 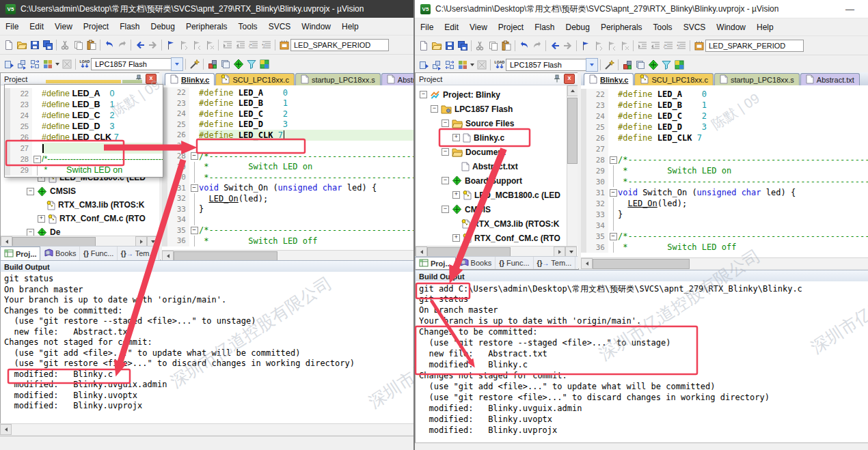 What do you see at coordinates (264, 64) in the screenshot?
I see `software-packs-icon` at bounding box center [264, 64].